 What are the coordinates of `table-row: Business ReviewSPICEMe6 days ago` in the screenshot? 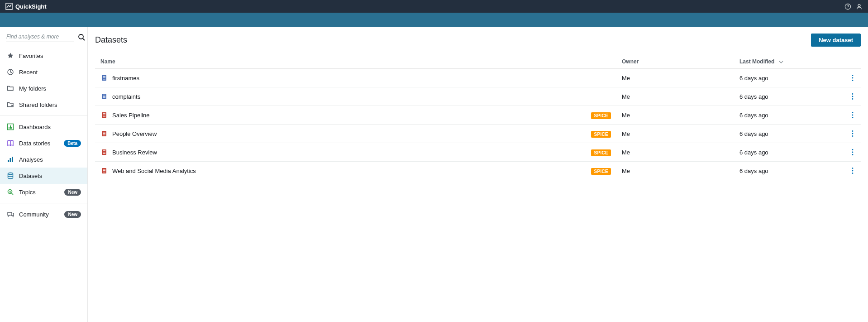 It's located at (478, 152).